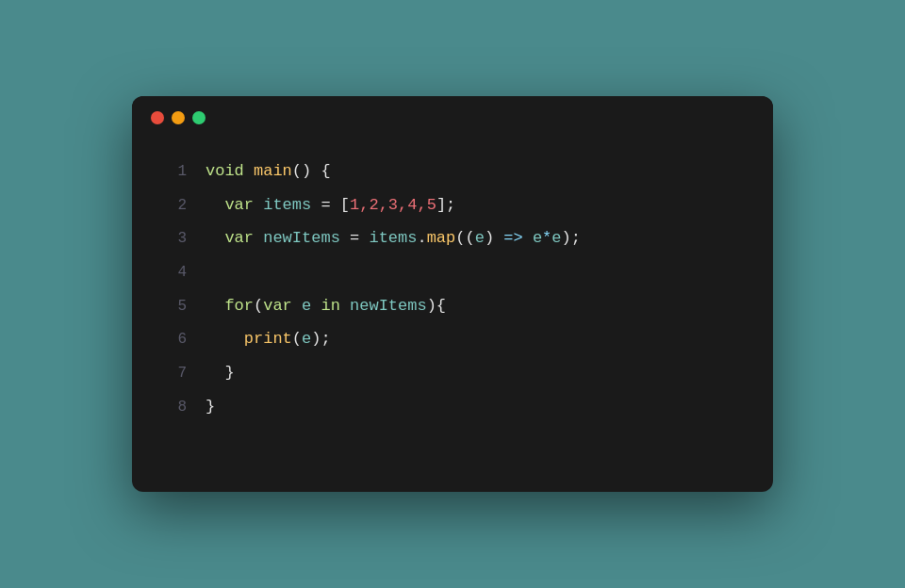  I want to click on close-button, so click(157, 118).